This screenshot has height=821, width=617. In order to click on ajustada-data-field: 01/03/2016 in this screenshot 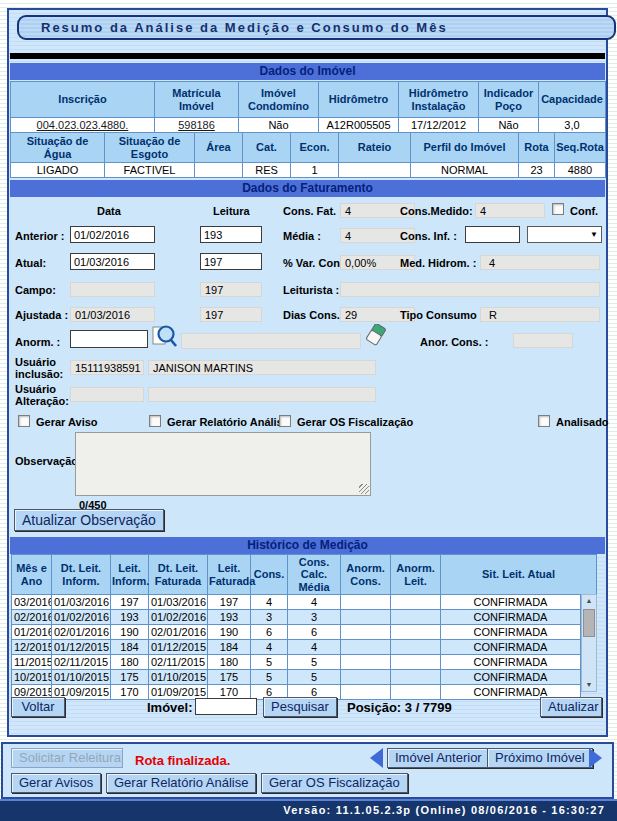, I will do `click(112, 314)`.